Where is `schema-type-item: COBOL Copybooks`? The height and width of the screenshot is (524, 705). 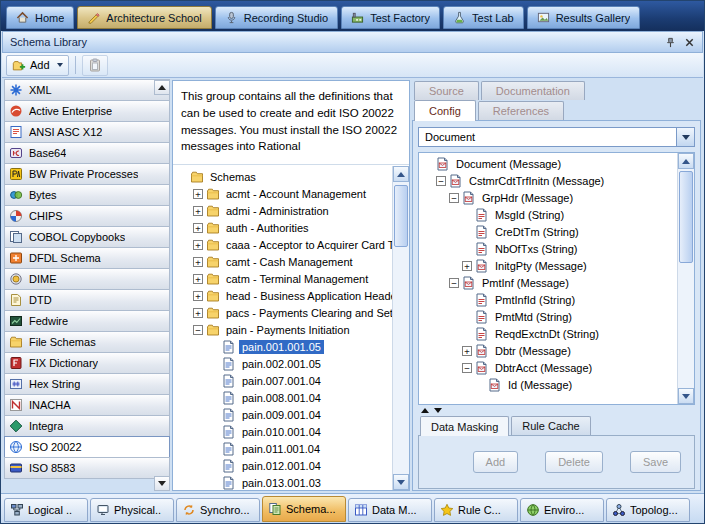
schema-type-item: COBOL Copybooks is located at coordinates (87, 237).